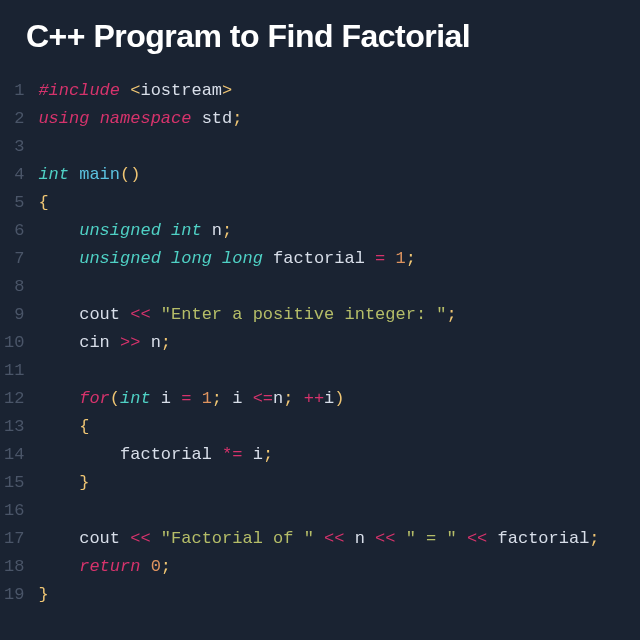 This screenshot has height=640, width=640. What do you see at coordinates (14, 595) in the screenshot?
I see `line-number: 19` at bounding box center [14, 595].